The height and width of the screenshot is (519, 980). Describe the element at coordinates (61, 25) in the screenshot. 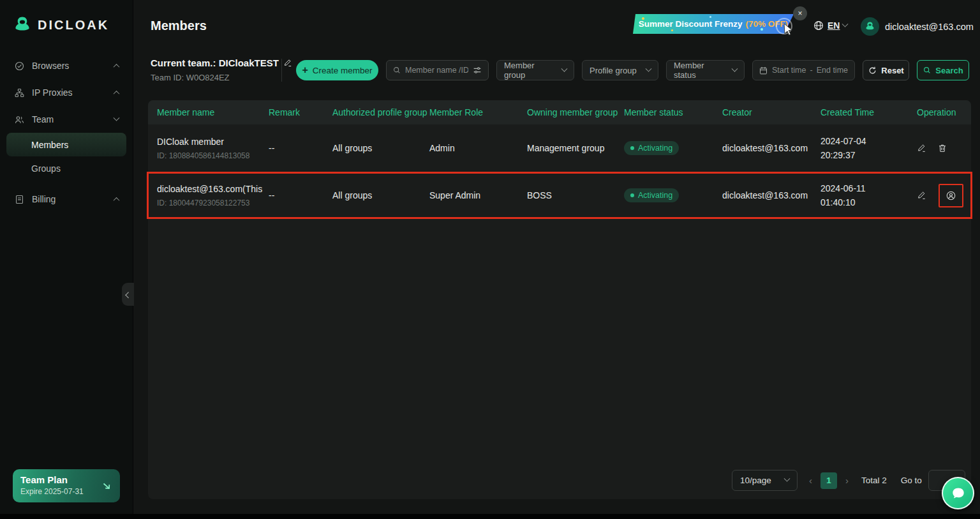

I see `app-logo: DICLOAK` at that location.